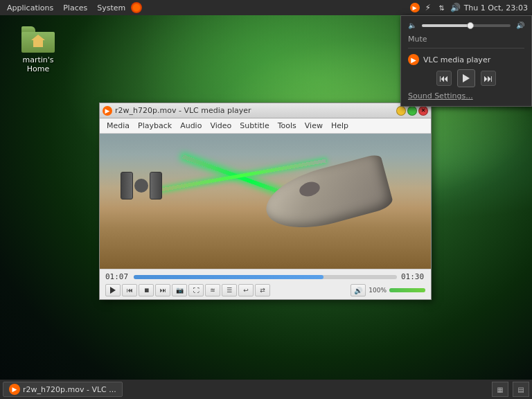 This screenshot has height=399, width=532. Describe the element at coordinates (456, 8) in the screenshot. I see `volume-icon: 🔊` at that location.